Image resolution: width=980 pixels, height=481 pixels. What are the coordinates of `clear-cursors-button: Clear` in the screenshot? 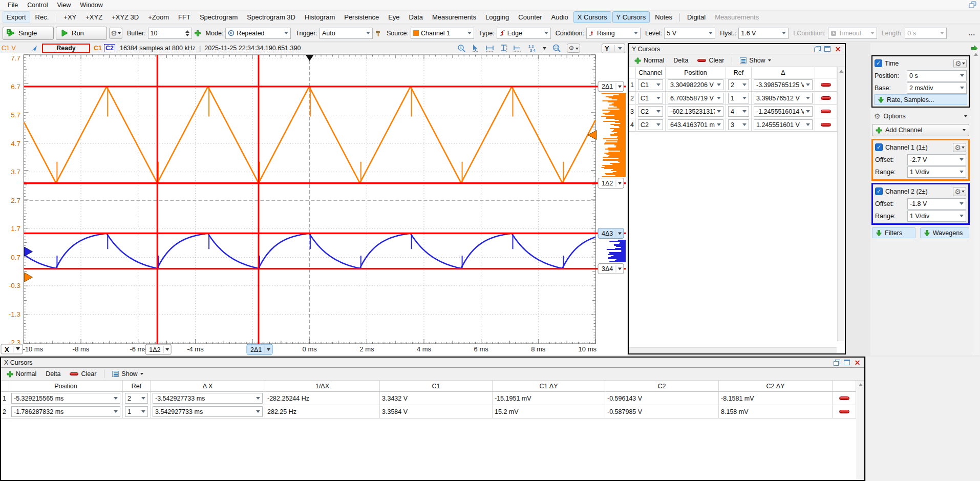 It's located at (83, 374).